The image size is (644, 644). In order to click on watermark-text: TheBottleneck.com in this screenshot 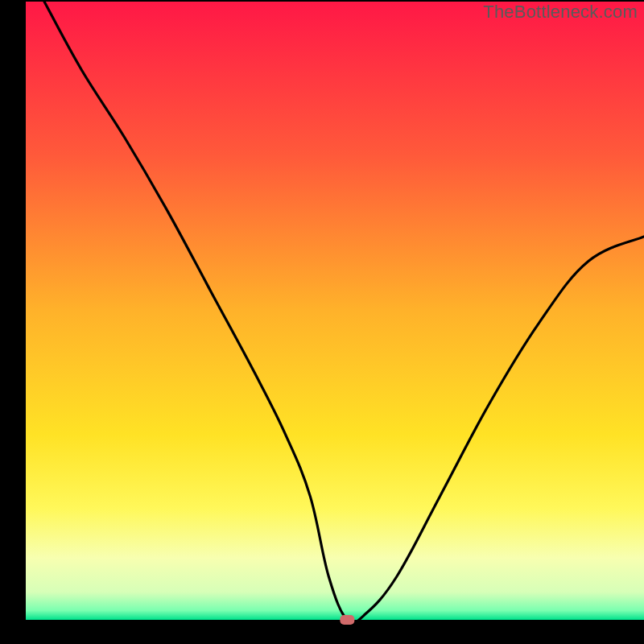, I will do `click(560, 12)`.